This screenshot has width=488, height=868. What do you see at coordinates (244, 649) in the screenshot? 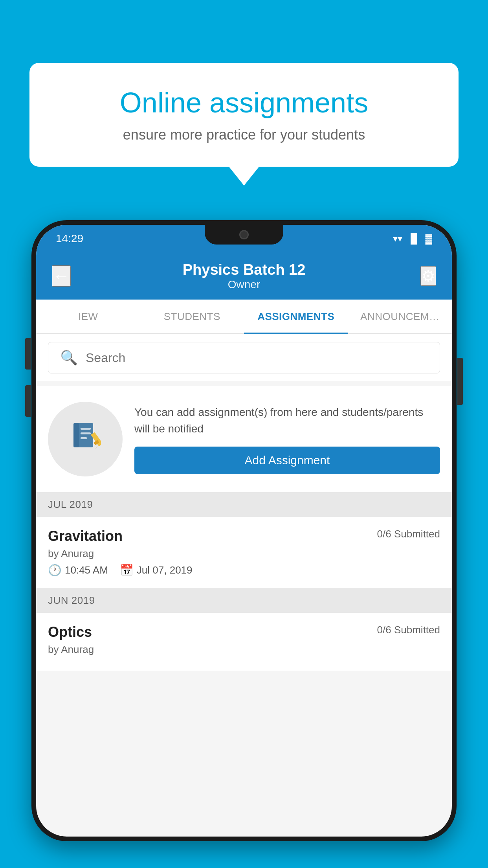
I see `assignment-by-optics: by Anurag` at bounding box center [244, 649].